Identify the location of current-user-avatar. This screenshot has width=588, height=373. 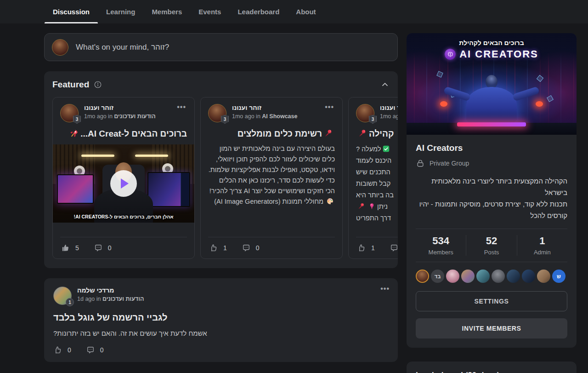
(60, 47).